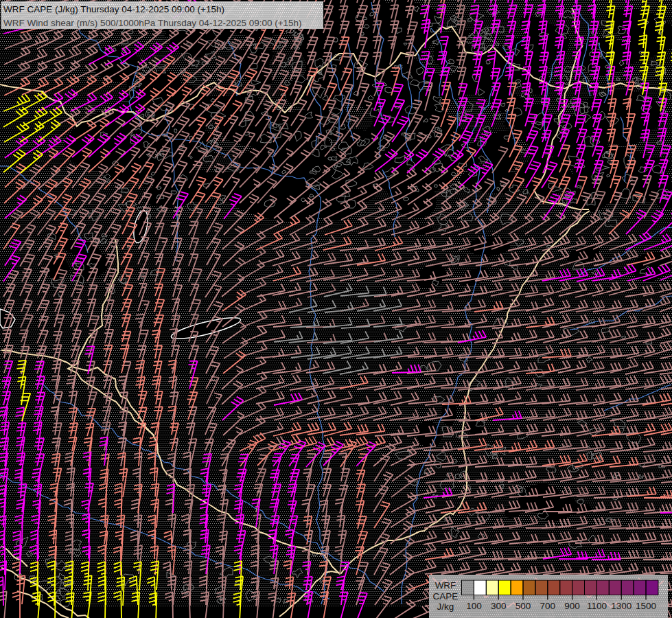  What do you see at coordinates (114, 10) in the screenshot?
I see `svg-text:WRF CAPE (J/kg) Thursday 04-12: WRF CAPE (J/kg) Thursday 04-12-2025 09:0…` at bounding box center [114, 10].